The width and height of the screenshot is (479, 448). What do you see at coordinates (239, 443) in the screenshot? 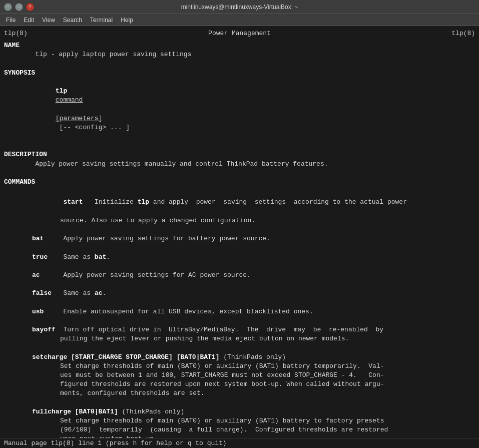
I see `status-bar: Manual page tlp(8) line 1 (press h for h…` at bounding box center [239, 443].